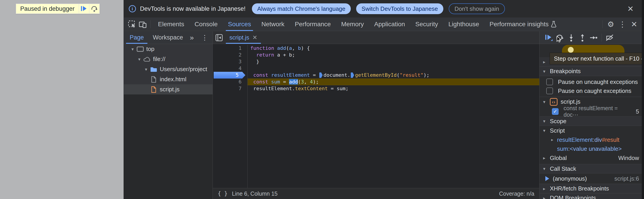  Describe the element at coordinates (592, 196) in the screenshot. I see `section-dom-breakpoints: ▸ DOM Breakpoints` at that location.